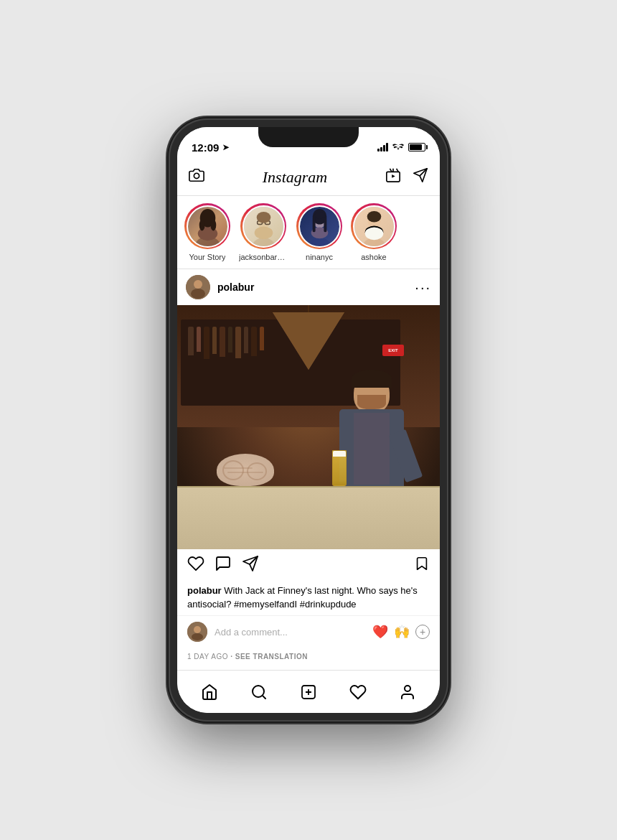 The width and height of the screenshot is (617, 840). What do you see at coordinates (235, 287) in the screenshot?
I see `post-username: polabur` at bounding box center [235, 287].